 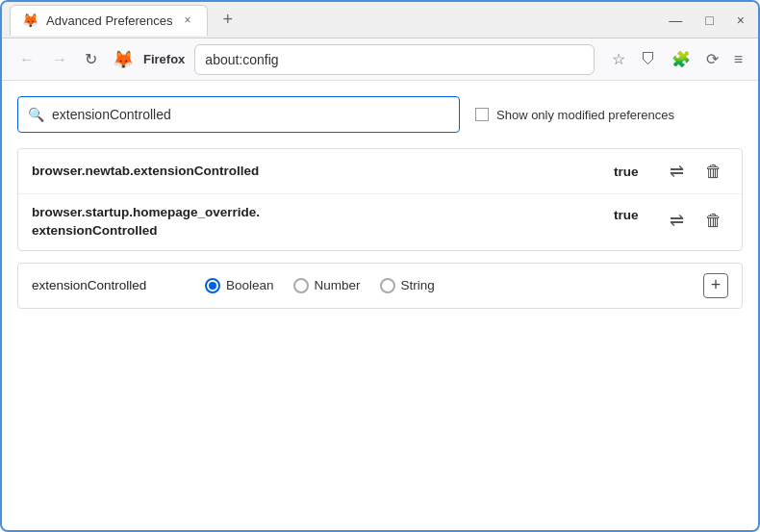 What do you see at coordinates (714, 171) in the screenshot?
I see `delete-button-1: 🗑` at bounding box center [714, 171].